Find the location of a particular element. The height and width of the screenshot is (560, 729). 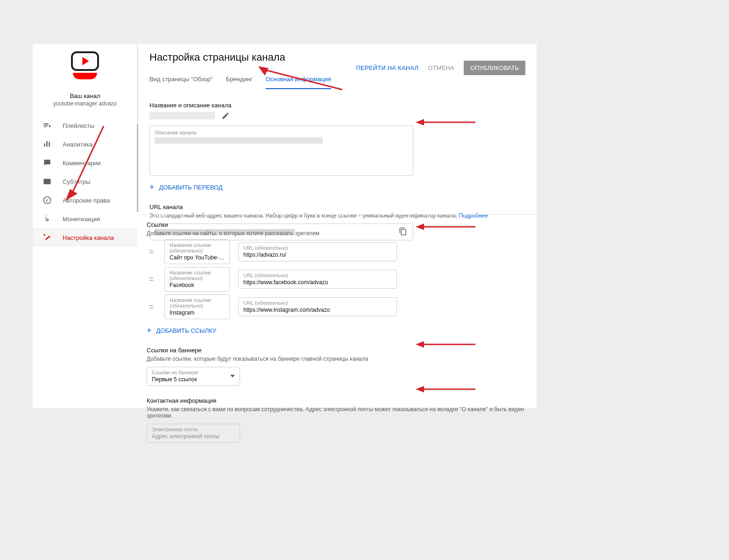

comments-icon is located at coordinates (47, 163).